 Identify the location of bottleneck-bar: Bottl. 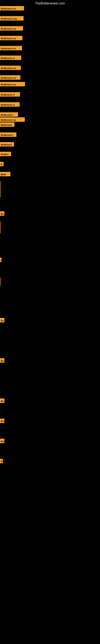
(5, 174).